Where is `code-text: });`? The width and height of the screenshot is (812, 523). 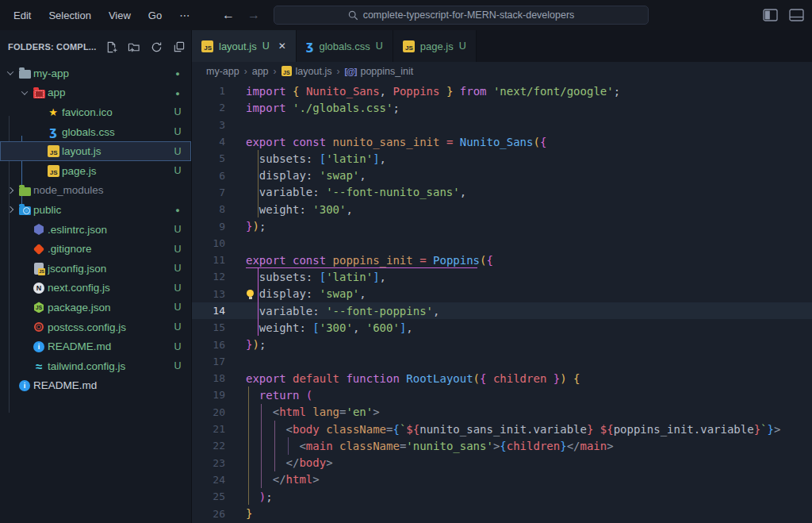
code-text: }); is located at coordinates (529, 344).